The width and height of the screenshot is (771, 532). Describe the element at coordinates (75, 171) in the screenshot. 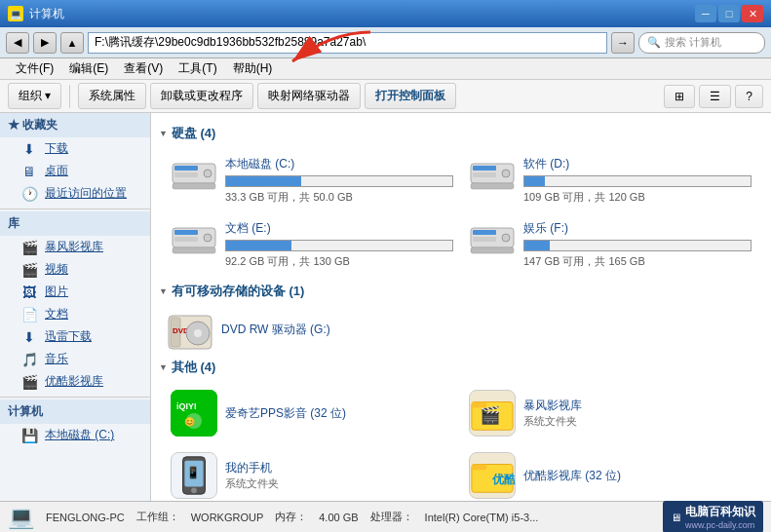

I see `sidebar-item-desktop: 🖥 桌面` at that location.